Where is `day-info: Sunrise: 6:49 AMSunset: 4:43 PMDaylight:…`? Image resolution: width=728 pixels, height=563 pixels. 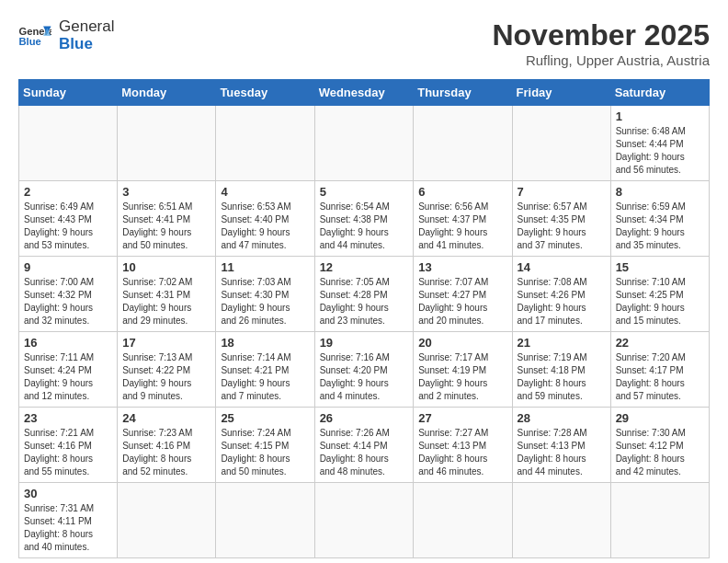
day-info: Sunrise: 6:49 AMSunset: 4:43 PMDaylight:… is located at coordinates (68, 226).